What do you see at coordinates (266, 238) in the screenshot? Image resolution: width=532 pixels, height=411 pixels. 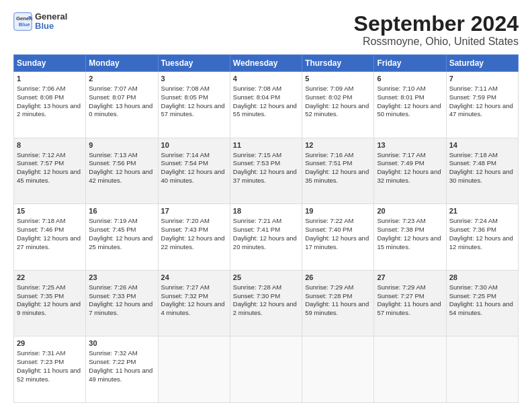 I see `calendar-cell: 18Sunrise: 7:21 AMSunset: 7:41 PMDayligh…` at bounding box center [266, 238].